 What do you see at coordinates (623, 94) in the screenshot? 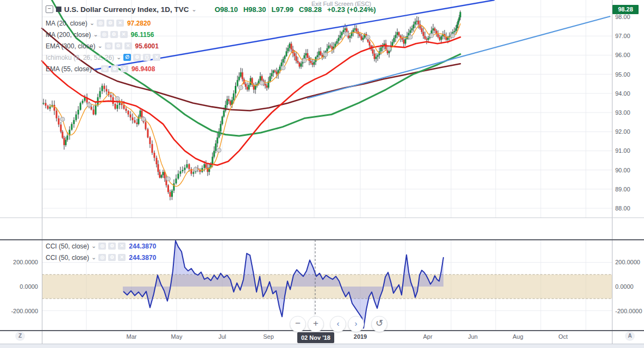
I see `price-axis-label: 94.00` at bounding box center [623, 94].